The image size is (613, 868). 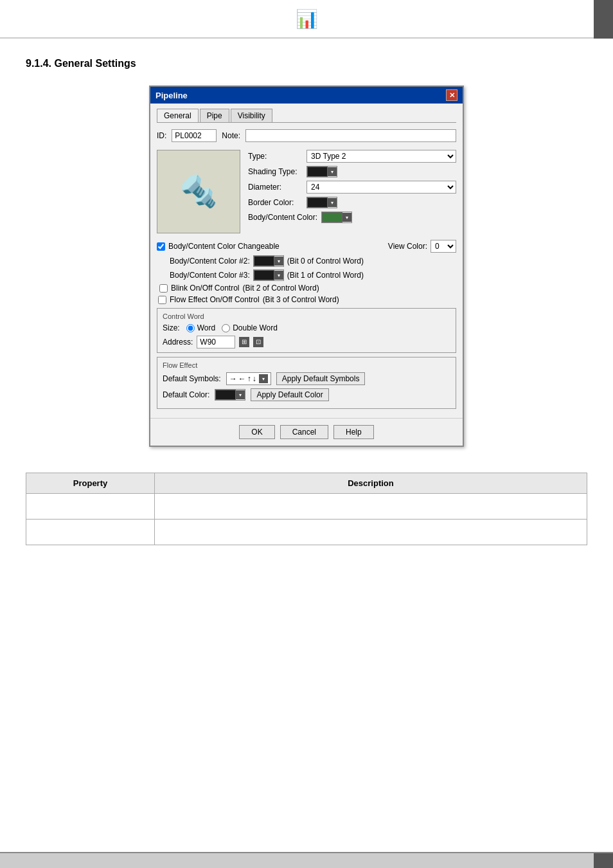 I want to click on body-color3-label: Body/Content Color #3:, so click(x=209, y=275).